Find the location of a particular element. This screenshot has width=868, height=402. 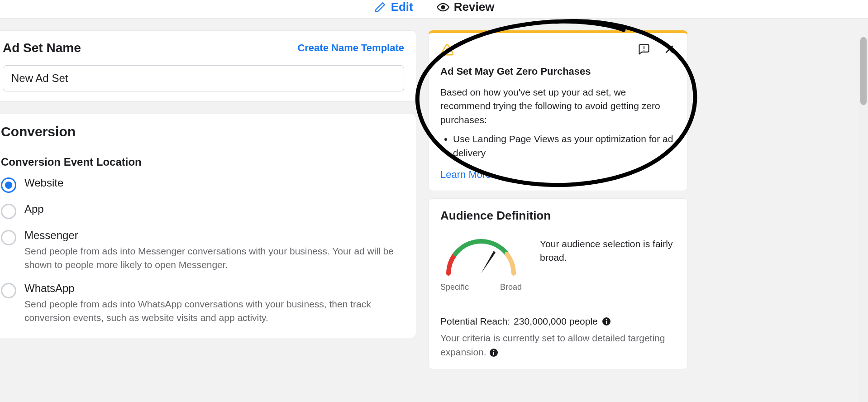

warning-bullet: Use Landing Page Views as your optimizat… is located at coordinates (564, 146).